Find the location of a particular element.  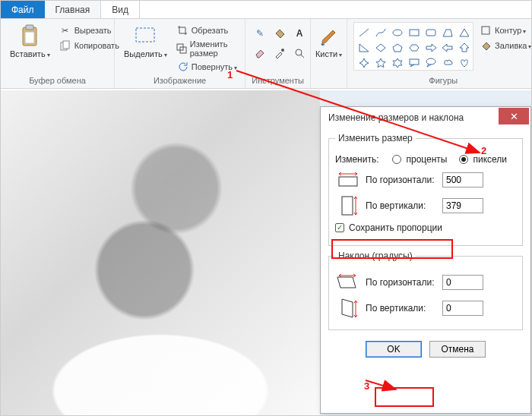

copy-icon is located at coordinates (65, 46).